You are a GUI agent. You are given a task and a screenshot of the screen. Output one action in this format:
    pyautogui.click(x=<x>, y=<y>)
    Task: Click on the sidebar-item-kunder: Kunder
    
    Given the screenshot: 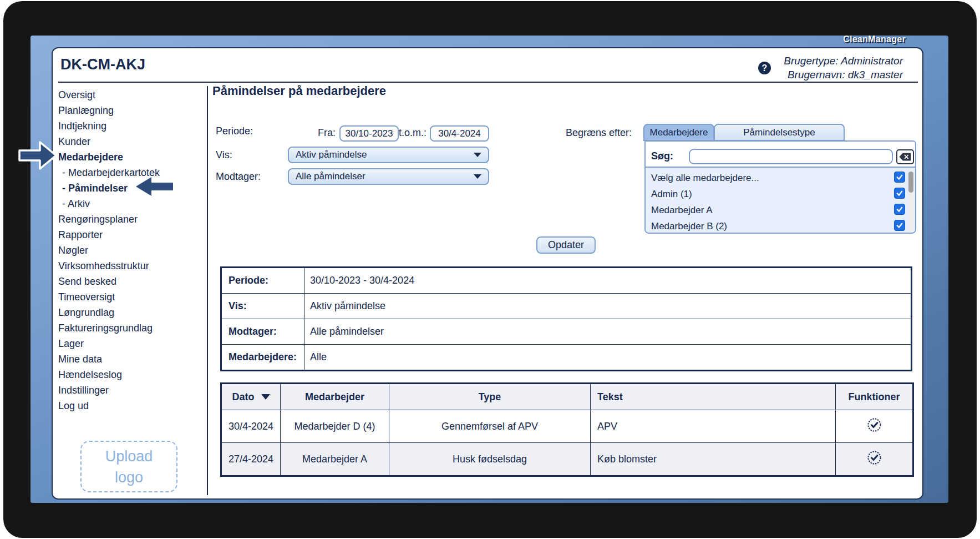 What is the action you would take?
    pyautogui.click(x=132, y=142)
    